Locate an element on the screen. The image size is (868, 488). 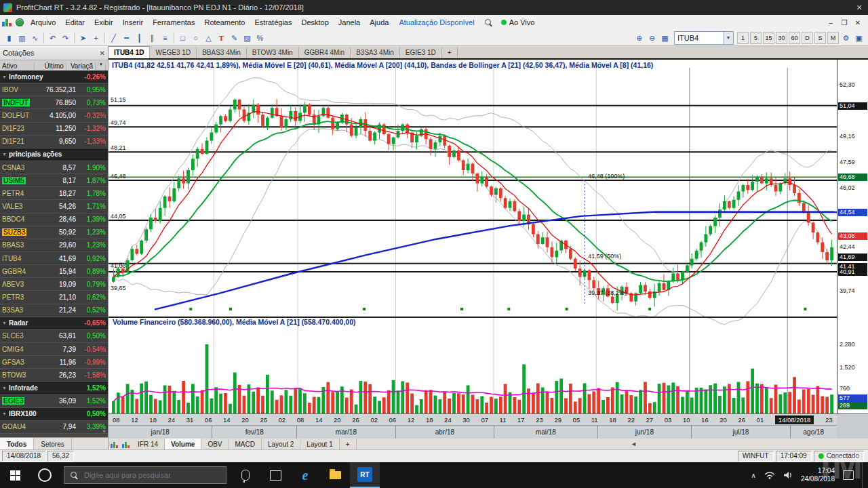
tab-scroll-left-icon: ◄ is located at coordinates (633, 444).